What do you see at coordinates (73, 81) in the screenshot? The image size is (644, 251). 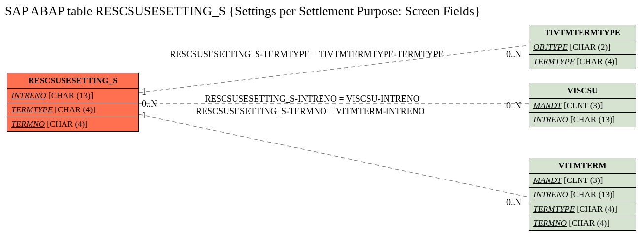 I see `entity-header: RESCSUSESETTING_S` at bounding box center [73, 81].